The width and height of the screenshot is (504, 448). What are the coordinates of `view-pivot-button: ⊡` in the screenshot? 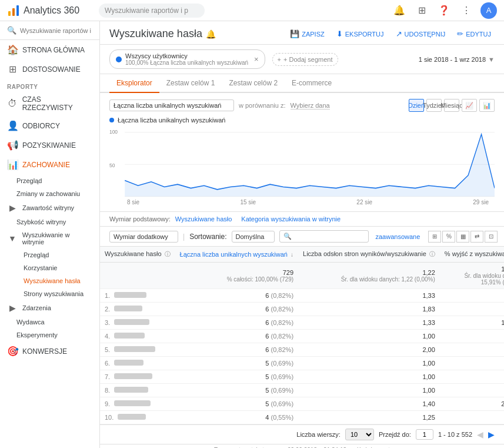 It's located at (491, 237).